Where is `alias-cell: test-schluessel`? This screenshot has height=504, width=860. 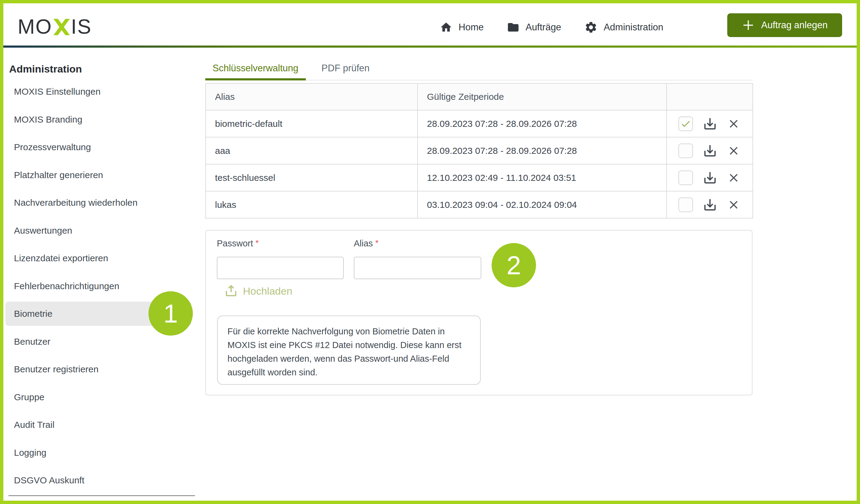 alias-cell: test-schluessel is located at coordinates (312, 178).